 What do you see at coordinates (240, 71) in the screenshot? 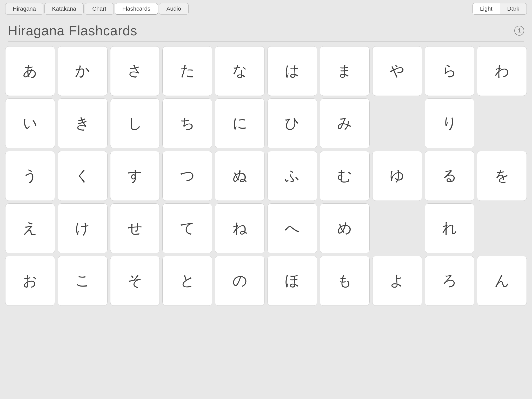
I see `flashcard: な` at bounding box center [240, 71].